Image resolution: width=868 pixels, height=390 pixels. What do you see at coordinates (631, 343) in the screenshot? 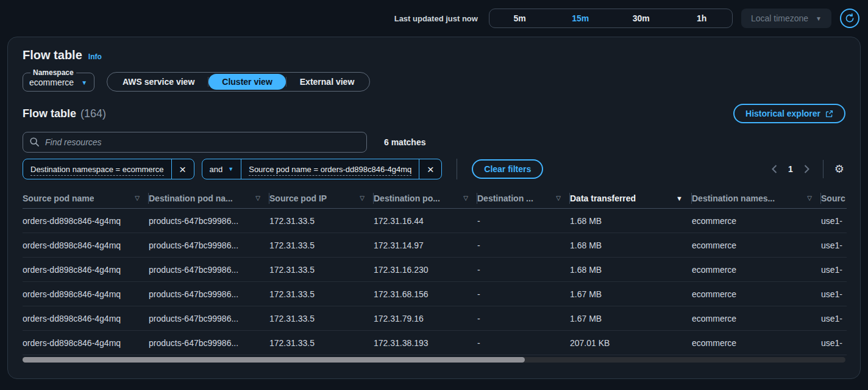
I see `table-cell: 207.01 KB` at bounding box center [631, 343].